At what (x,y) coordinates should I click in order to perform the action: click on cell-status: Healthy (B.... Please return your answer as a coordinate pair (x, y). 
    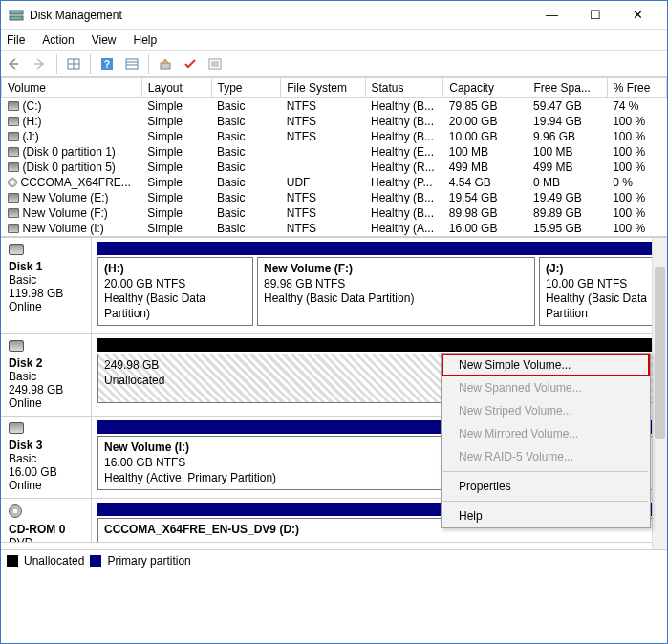
    Looking at the image, I should click on (404, 198).